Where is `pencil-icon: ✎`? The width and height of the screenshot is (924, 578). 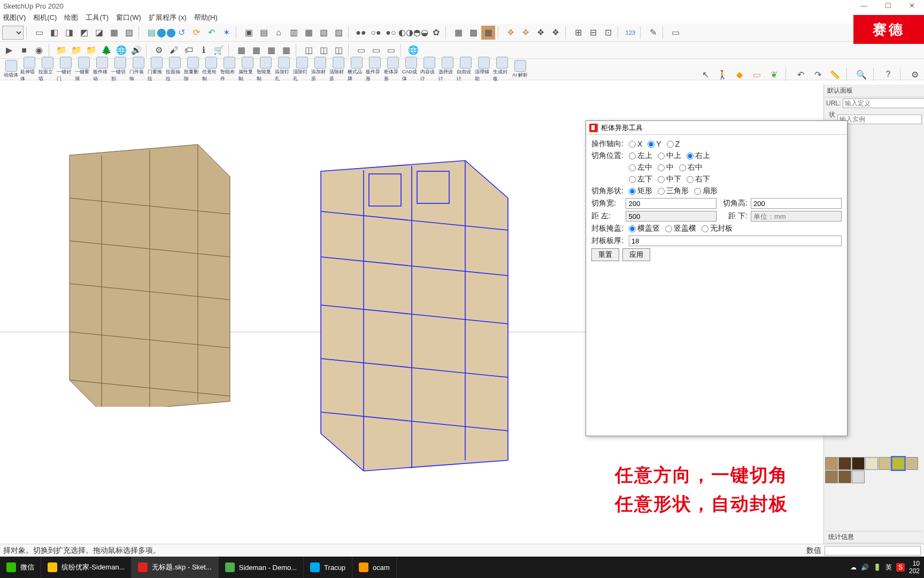
pencil-icon: ✎ is located at coordinates (653, 33).